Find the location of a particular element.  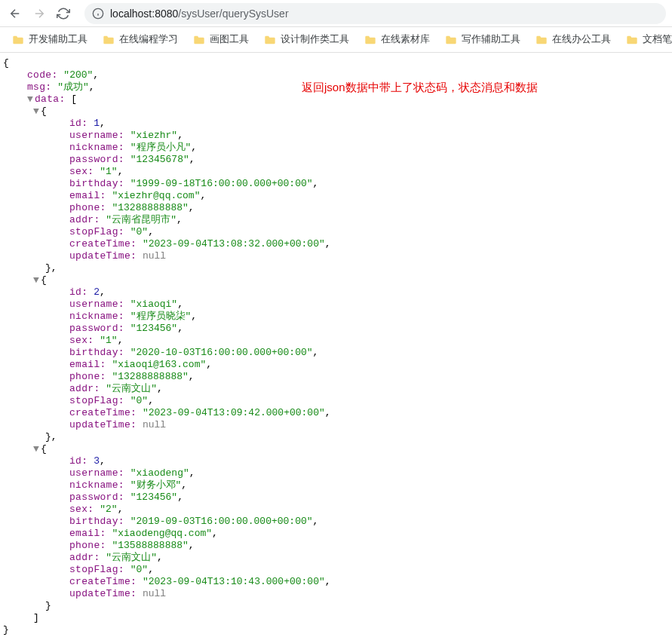

bookmark-item: 画图工具 is located at coordinates (221, 39).